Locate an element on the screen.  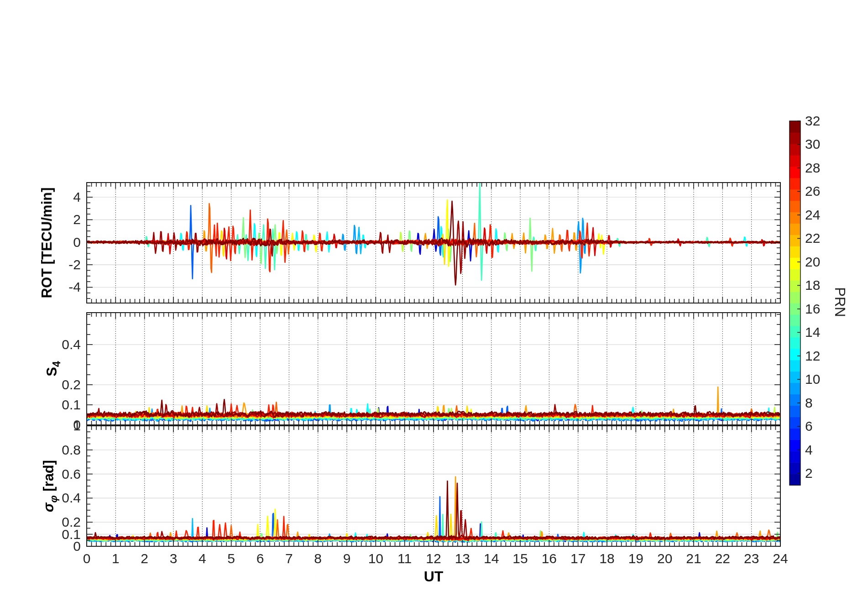
colorbar-tick-label-30: 30 is located at coordinates (812, 144).